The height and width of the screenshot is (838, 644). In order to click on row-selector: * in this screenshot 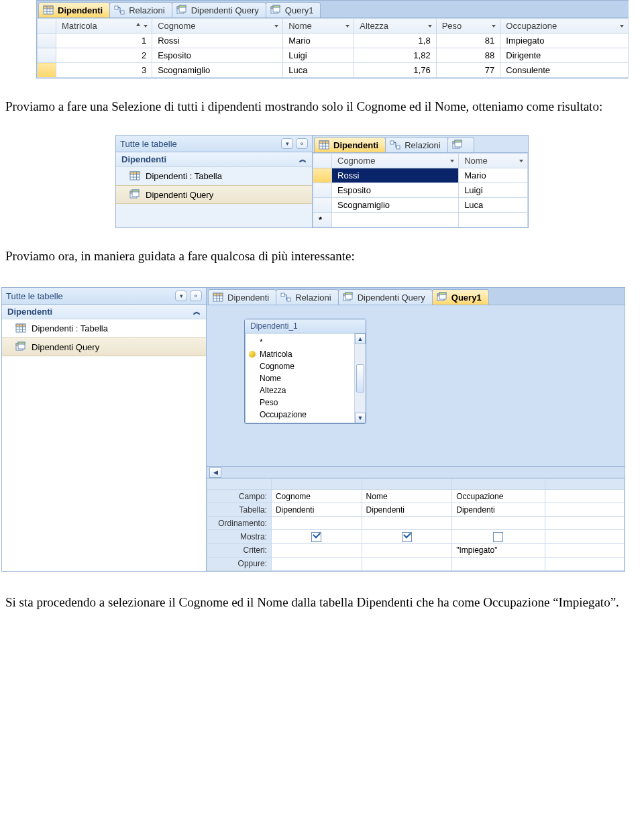, I will do `click(323, 220)`.